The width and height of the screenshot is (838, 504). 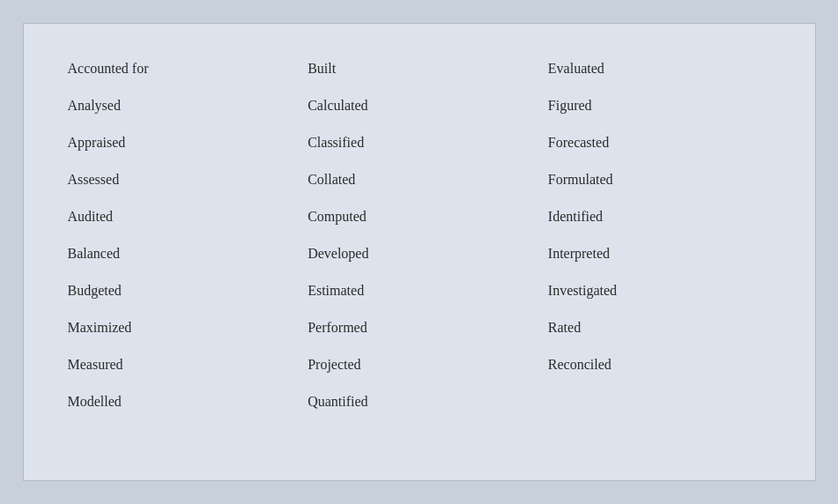 I want to click on list-item: Figured, so click(x=659, y=106).